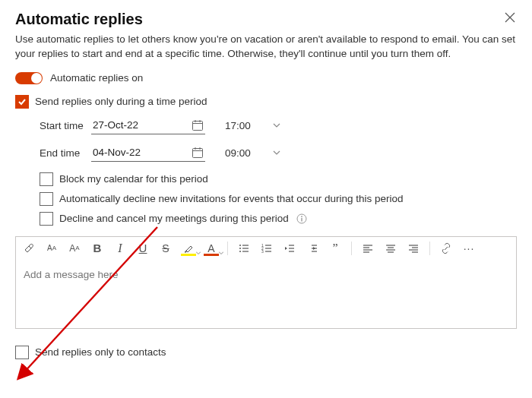  What do you see at coordinates (510, 17) in the screenshot?
I see `close-icon` at bounding box center [510, 17].